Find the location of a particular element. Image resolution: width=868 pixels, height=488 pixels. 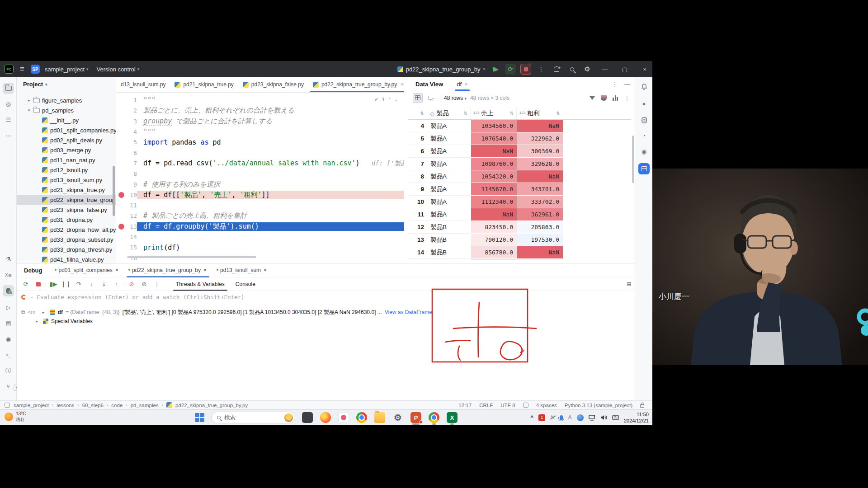

table-row: 11製品ANaN362961.0 is located at coordinates (520, 215).